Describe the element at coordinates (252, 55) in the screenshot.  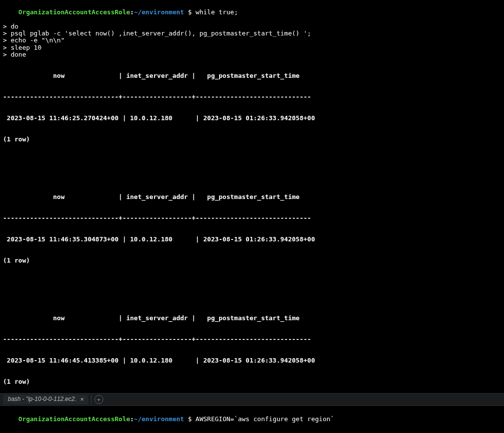
I see `continuation-line: > done` at that location.